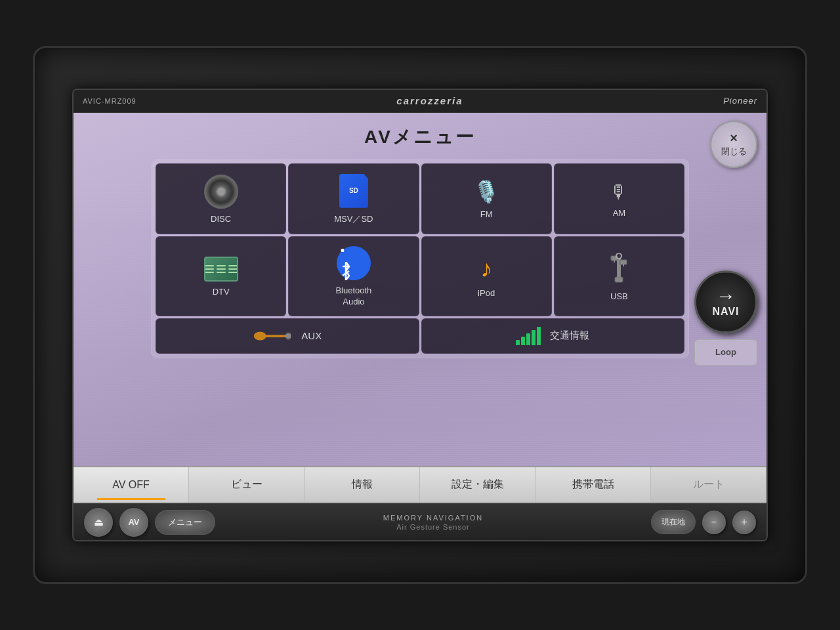 Image resolution: width=840 pixels, height=630 pixels. Describe the element at coordinates (734, 144) in the screenshot. I see `close-button: × 閉じる` at that location.